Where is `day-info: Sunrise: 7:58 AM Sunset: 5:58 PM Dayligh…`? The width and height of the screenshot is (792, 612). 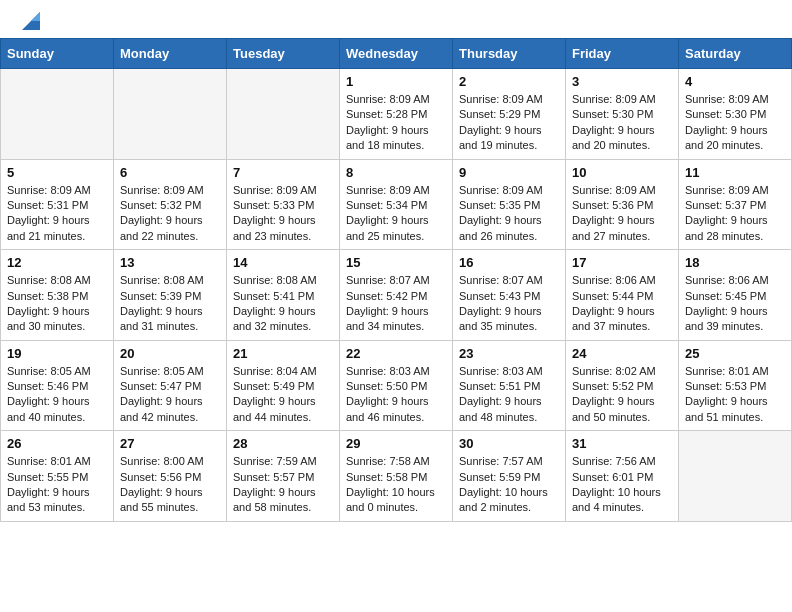 day-info: Sunrise: 7:58 AM Sunset: 5:58 PM Dayligh… is located at coordinates (396, 485).